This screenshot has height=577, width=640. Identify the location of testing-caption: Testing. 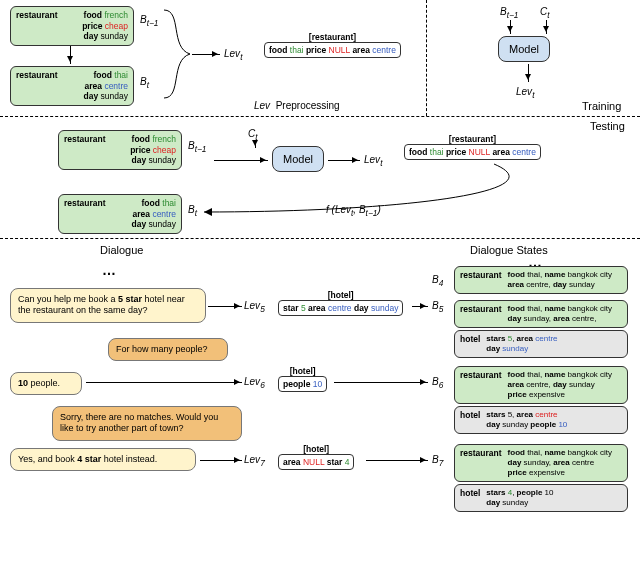
(608, 126).